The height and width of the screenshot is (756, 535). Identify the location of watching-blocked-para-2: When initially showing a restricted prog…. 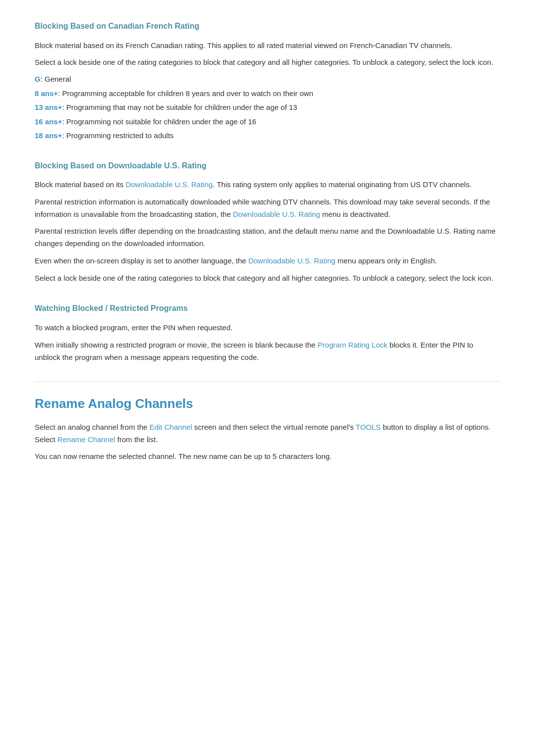
(268, 352).